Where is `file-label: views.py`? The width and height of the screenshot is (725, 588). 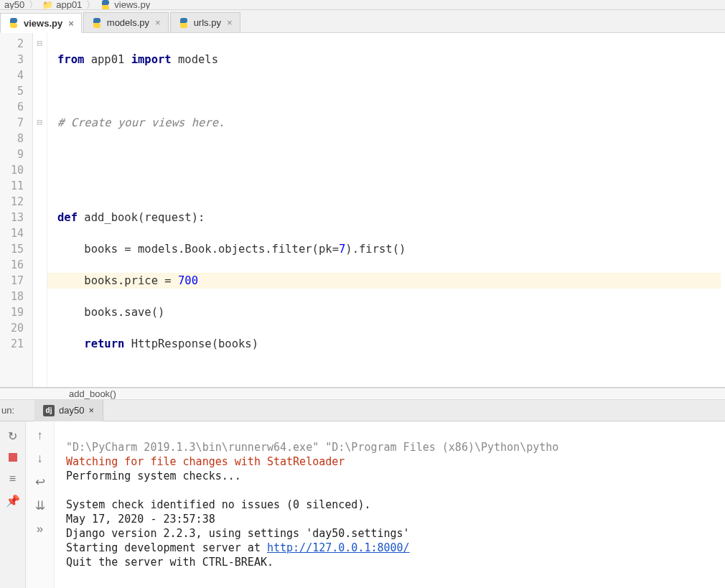 file-label: views.py is located at coordinates (132, 5).